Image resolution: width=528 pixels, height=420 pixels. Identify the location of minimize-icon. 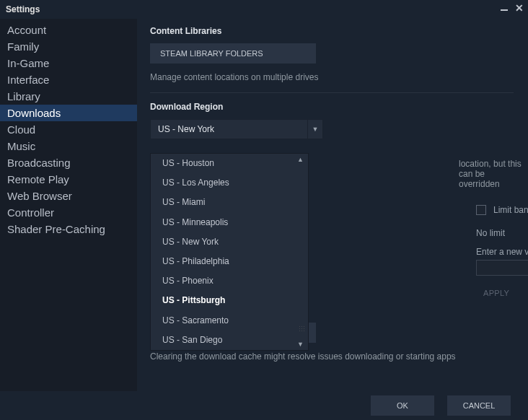
(504, 10).